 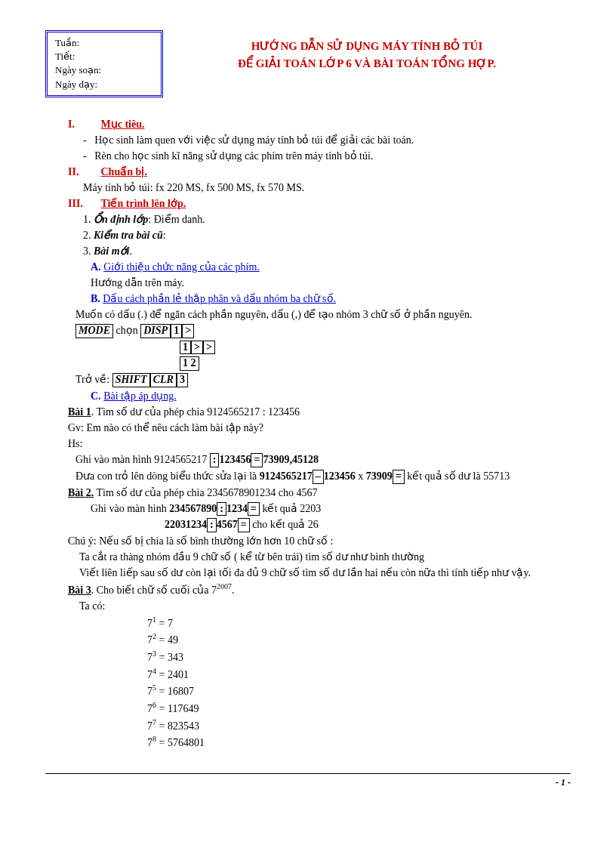 I want to click on mode-line3: 1 2, so click(x=319, y=363).